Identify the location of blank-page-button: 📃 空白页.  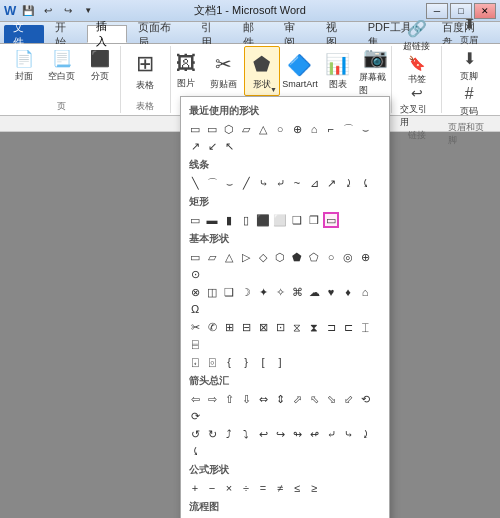
(62, 66).